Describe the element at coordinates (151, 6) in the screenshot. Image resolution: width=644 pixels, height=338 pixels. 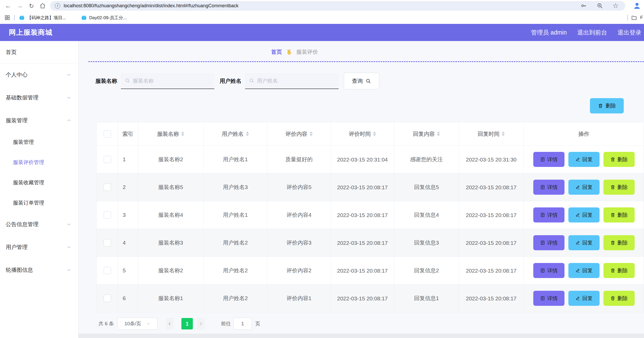
I see `url-text: localhost:8080/fuzhuangshangcheng/admin/…` at that location.